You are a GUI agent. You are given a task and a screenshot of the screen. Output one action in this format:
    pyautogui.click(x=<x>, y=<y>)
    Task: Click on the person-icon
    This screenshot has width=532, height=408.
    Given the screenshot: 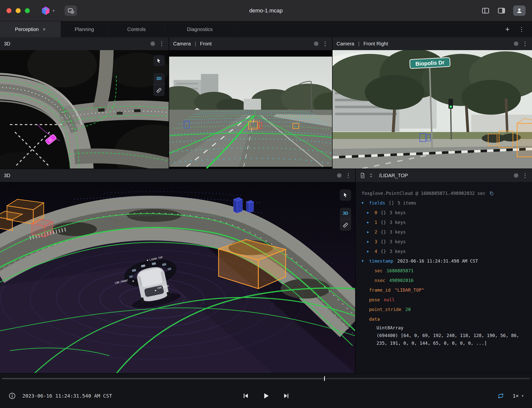 What is the action you would take?
    pyautogui.click(x=519, y=11)
    